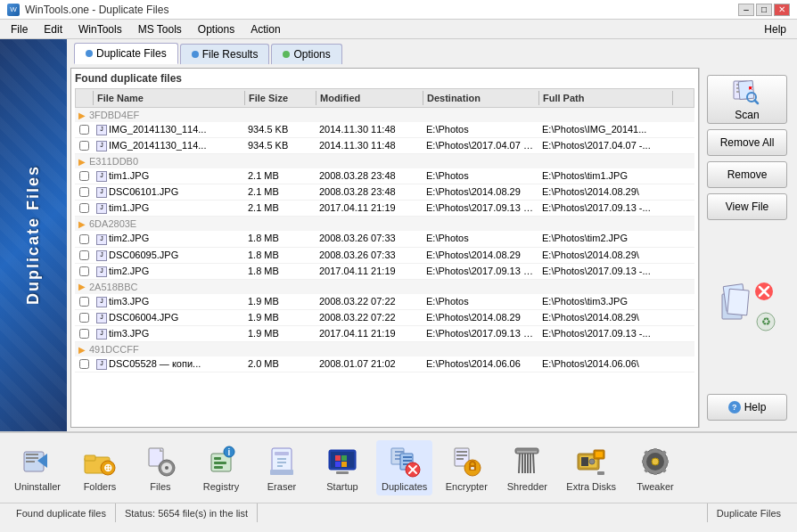 This screenshot has width=797, height=532. I want to click on menu-options: Options, so click(216, 29).